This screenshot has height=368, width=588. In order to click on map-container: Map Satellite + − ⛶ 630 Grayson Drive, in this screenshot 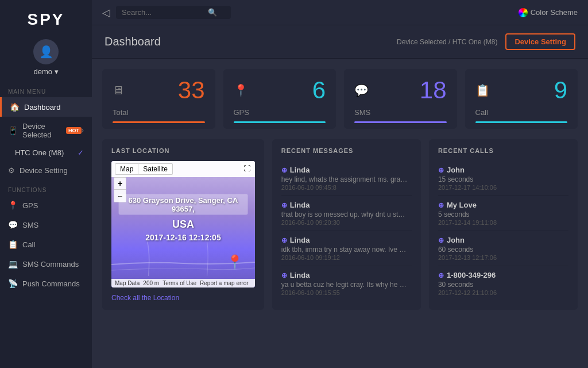, I will do `click(183, 224)`.